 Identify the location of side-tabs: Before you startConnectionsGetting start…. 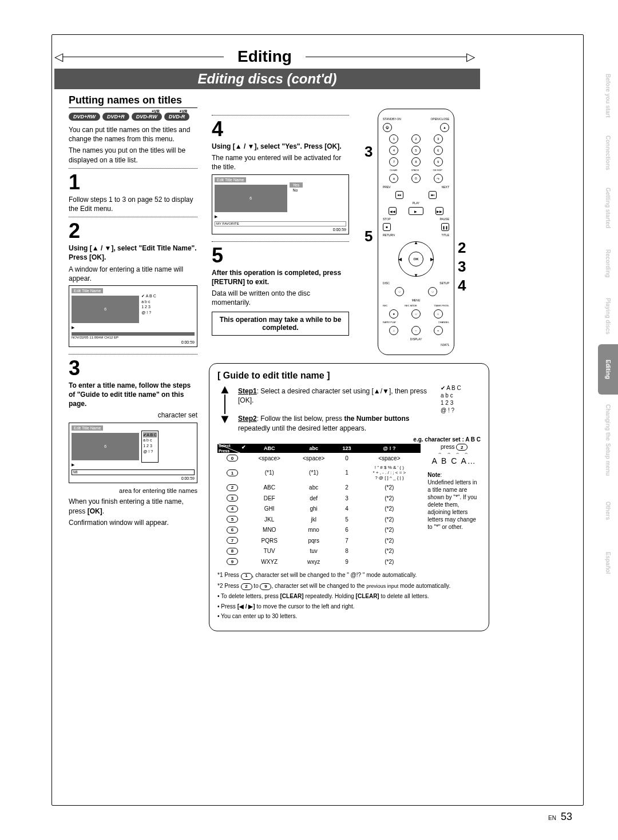
(608, 328).